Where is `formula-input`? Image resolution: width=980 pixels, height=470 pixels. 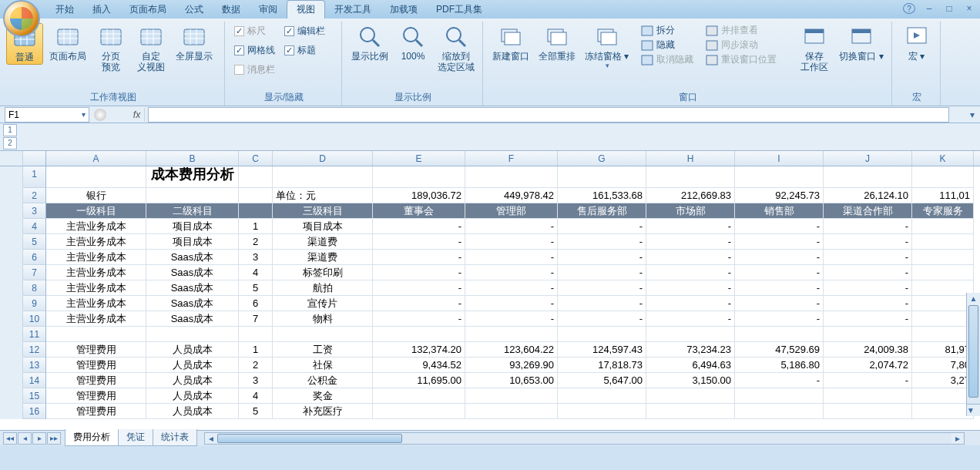
formula-input is located at coordinates (549, 115).